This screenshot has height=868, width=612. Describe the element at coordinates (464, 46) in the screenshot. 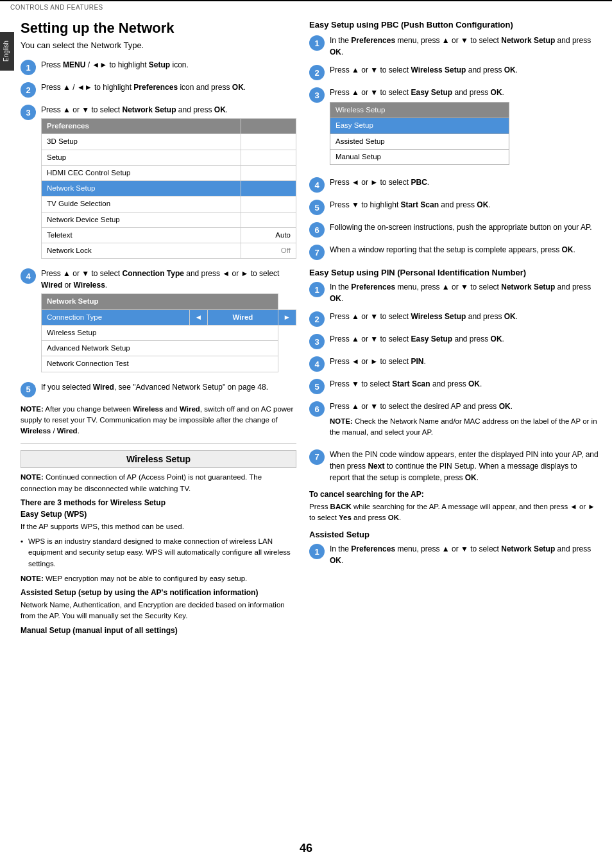

I see `pbc-step-1-text: In the Preferences menu, press ▲ or ▼ to…` at that location.